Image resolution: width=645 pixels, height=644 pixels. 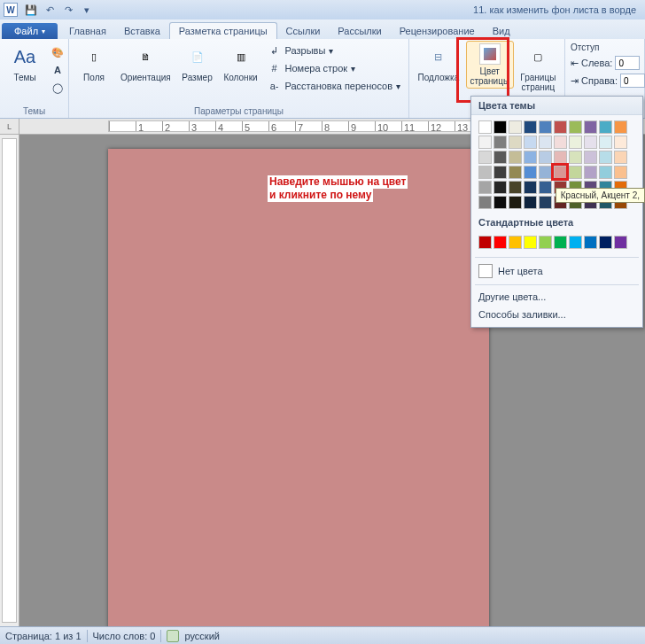 What do you see at coordinates (556, 297) in the screenshot?
I see `more-colors-item: Другие цвета...` at bounding box center [556, 297].